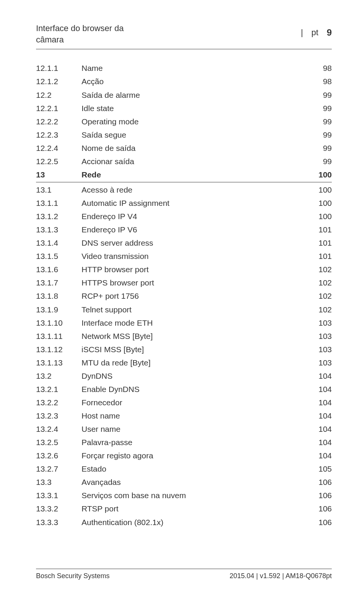 Image resolution: width=364 pixels, height=599 pixels. Describe the element at coordinates (184, 283) in the screenshot. I see `toc-row: 13.1.7HTTPS browser port102` at that location.